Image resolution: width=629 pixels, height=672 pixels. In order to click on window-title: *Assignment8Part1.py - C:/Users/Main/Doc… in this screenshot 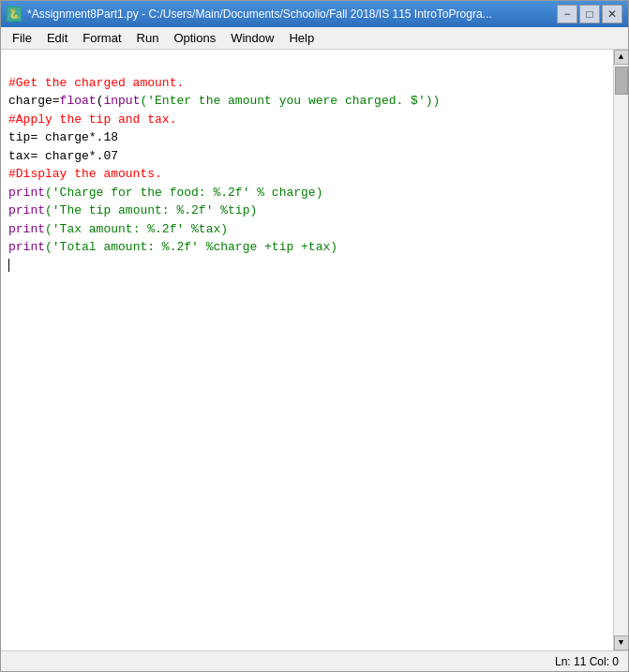, I will do `click(260, 14)`.